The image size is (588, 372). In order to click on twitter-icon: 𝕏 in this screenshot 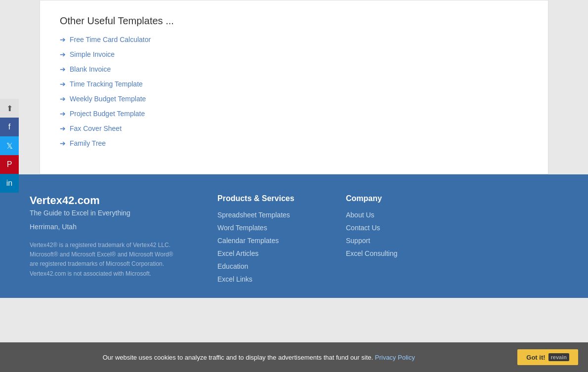, I will do `click(10, 146)`.